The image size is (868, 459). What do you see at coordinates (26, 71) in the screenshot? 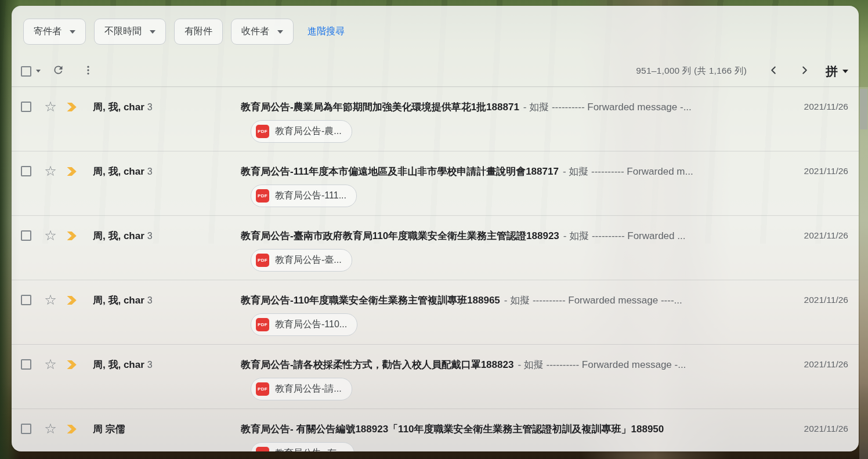
I see `select-all-checkbox` at bounding box center [26, 71].